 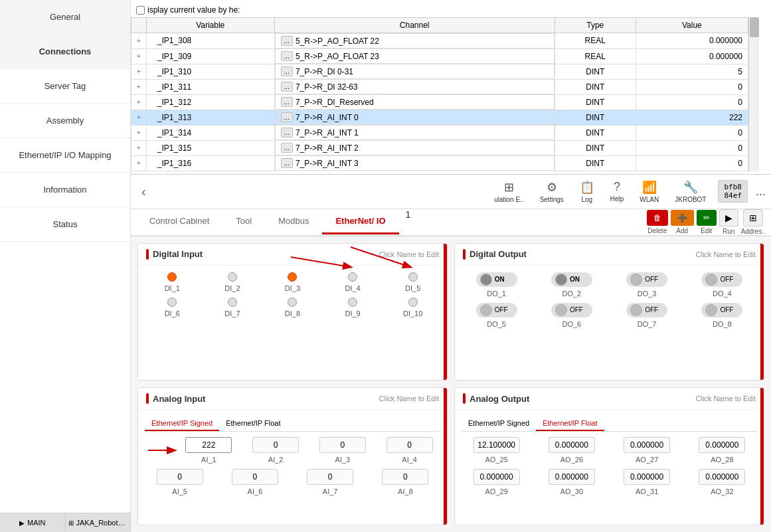 I want to click on toggle-do_2: ON, so click(x=572, y=280).